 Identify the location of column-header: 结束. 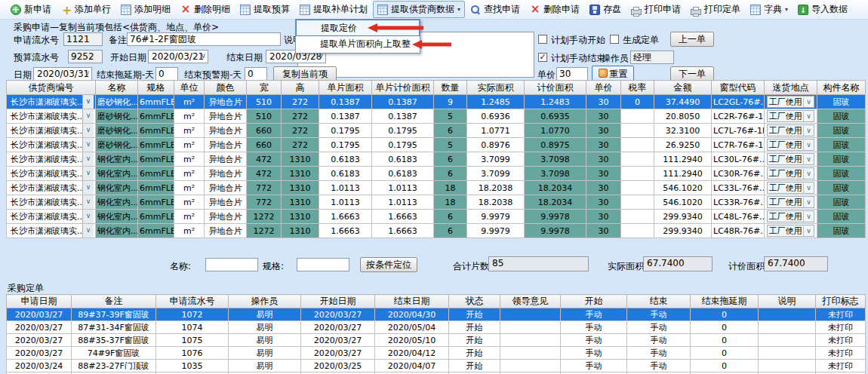
(659, 302).